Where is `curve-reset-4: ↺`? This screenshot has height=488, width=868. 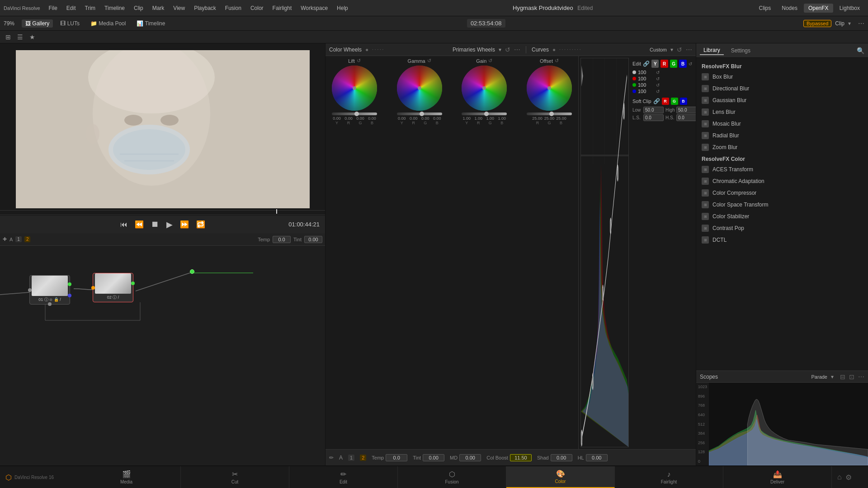 curve-reset-4: ↺ is located at coordinates (658, 91).